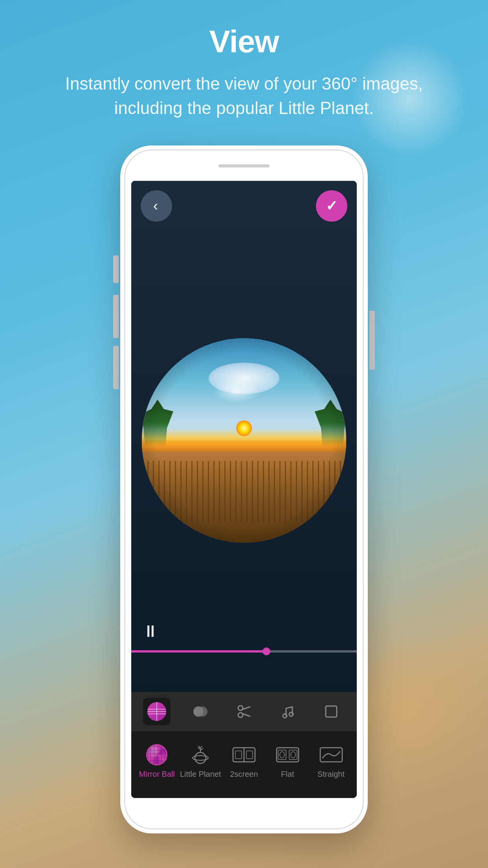 This screenshot has width=488, height=868. What do you see at coordinates (288, 774) in the screenshot?
I see `nav-label-flat: Flat` at bounding box center [288, 774].